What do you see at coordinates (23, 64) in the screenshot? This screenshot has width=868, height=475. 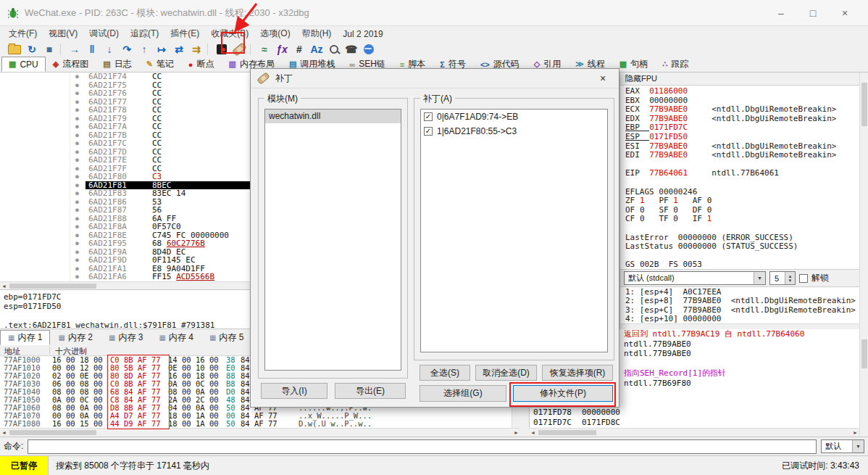 I see `tab-CPU: ▦CPU` at bounding box center [23, 64].